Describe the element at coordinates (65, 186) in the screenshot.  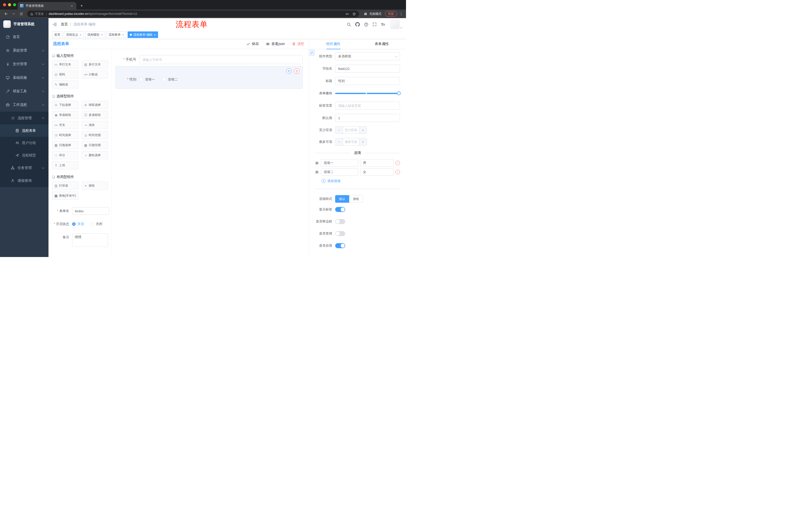
I see `palette-item-row-container: 行容器` at that location.